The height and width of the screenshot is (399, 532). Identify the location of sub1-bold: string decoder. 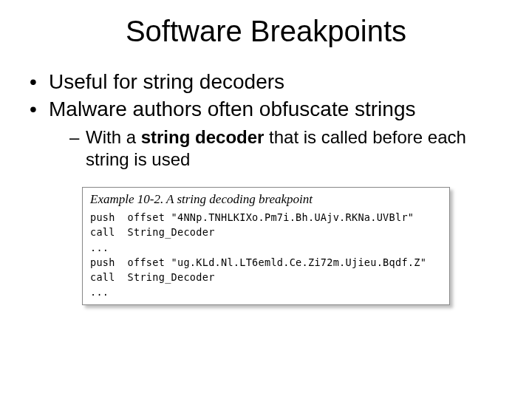
(202, 137).